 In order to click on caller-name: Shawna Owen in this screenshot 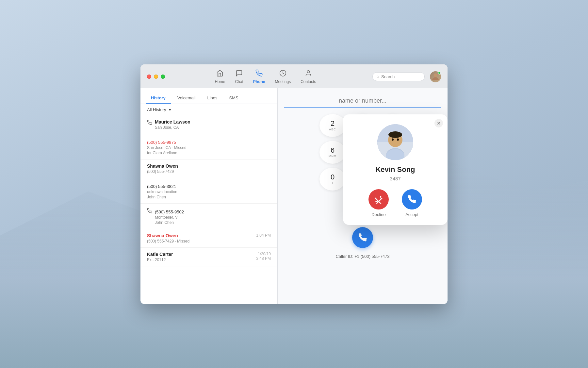, I will do `click(209, 166)`.